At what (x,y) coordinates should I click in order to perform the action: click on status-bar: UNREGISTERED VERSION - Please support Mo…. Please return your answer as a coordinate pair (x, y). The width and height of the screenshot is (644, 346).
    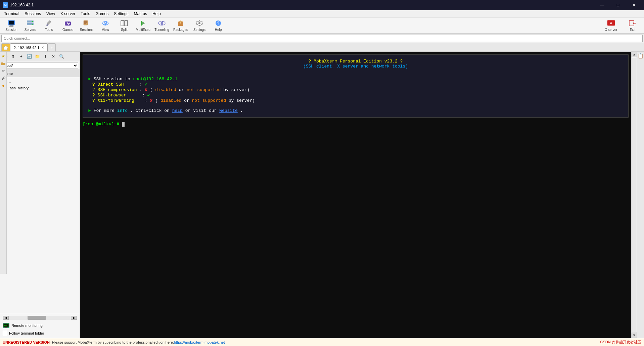
    Looking at the image, I should click on (322, 342).